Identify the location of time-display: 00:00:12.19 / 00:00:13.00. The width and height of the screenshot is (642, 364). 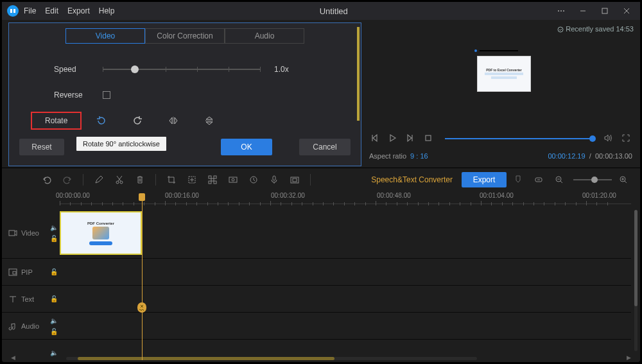
(590, 156).